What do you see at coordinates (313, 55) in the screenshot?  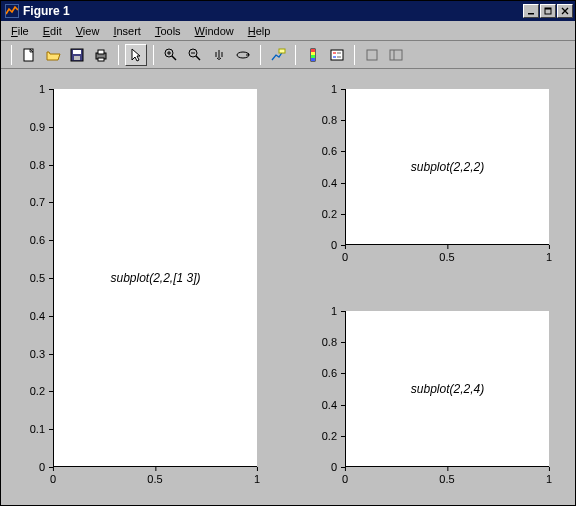 I see `colorbar-button` at bounding box center [313, 55].